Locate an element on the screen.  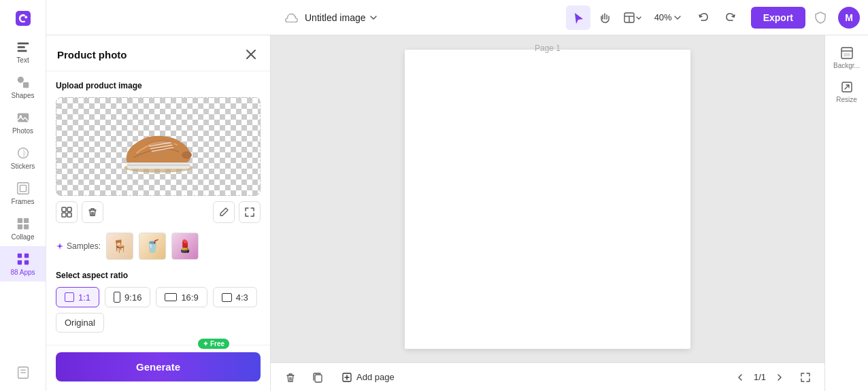
delete-button is located at coordinates (93, 212).